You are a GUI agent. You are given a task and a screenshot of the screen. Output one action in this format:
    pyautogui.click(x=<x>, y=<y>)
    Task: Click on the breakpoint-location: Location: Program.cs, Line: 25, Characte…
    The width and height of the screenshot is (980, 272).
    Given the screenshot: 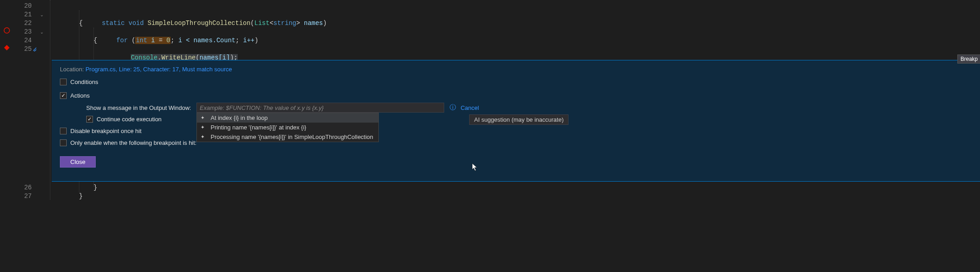 What is the action you would take?
    pyautogui.click(x=516, y=69)
    